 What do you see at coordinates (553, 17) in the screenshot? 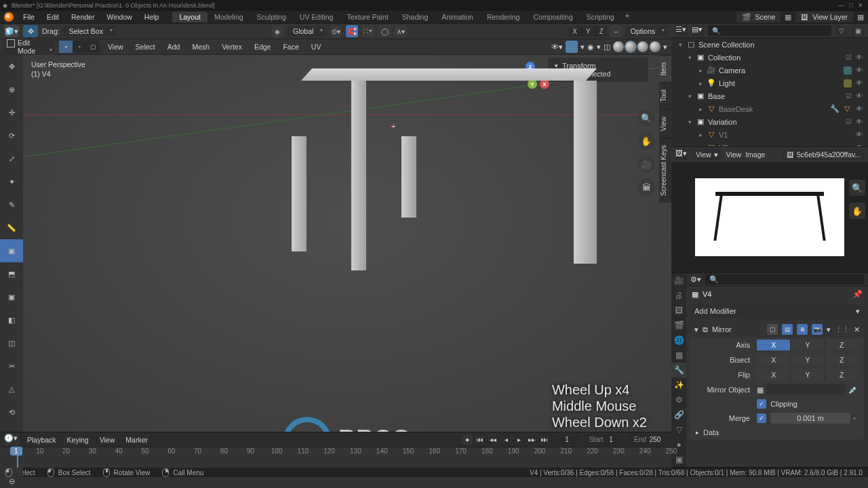
I see `tab-compositing: Compositing` at bounding box center [553, 17].